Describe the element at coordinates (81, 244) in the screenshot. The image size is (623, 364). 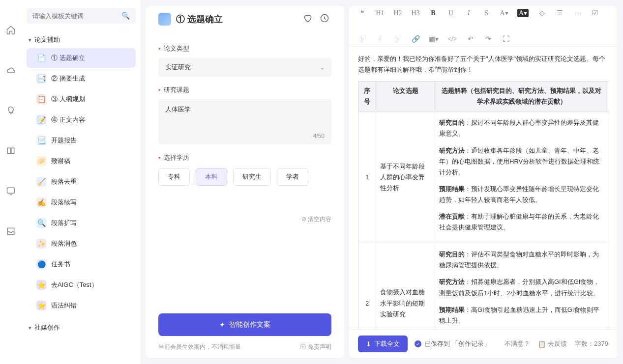
I see `sidebar-item-9: ✨段落润色` at that location.